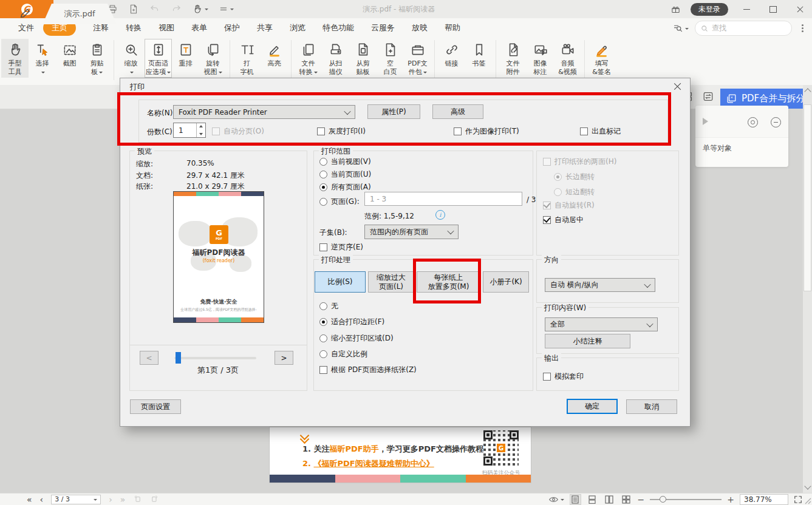 This screenshot has width=812, height=505. I want to click on facing-view-icon, so click(610, 500).